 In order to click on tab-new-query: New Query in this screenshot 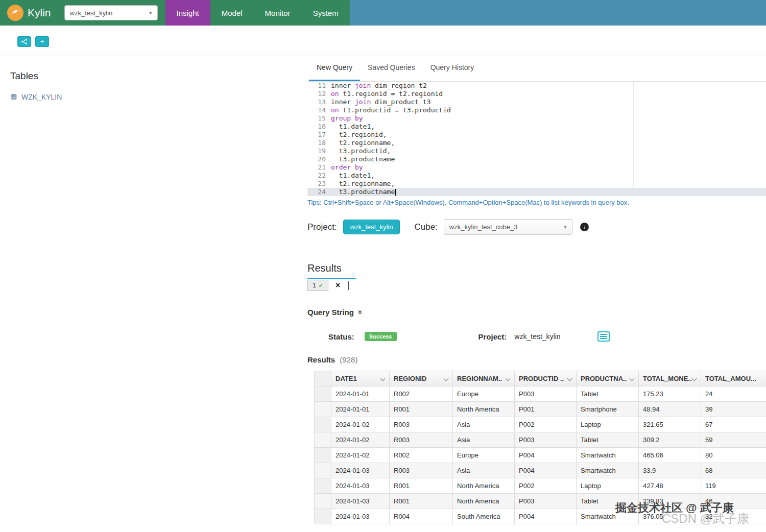, I will do `click(334, 68)`.